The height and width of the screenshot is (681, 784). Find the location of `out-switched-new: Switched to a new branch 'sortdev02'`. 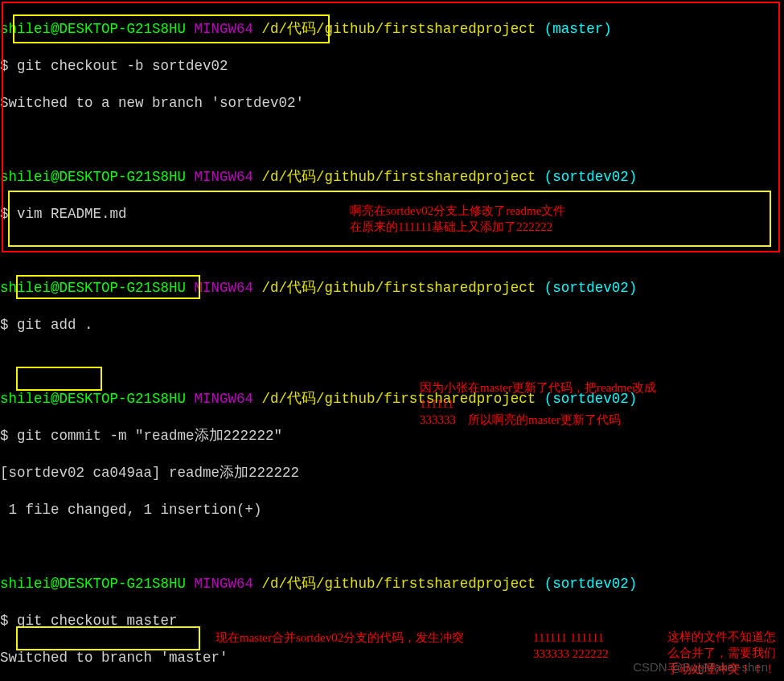

out-switched-new: Switched to a new branch 'sortdev02' is located at coordinates (392, 103).